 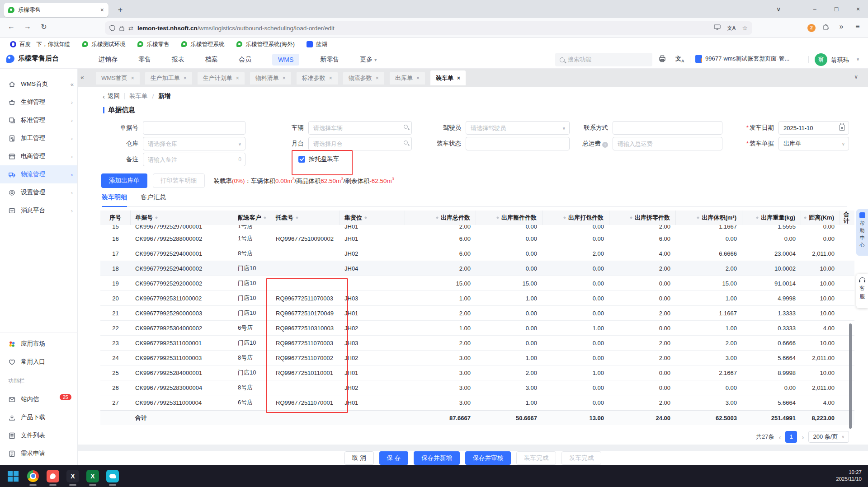 What do you see at coordinates (39, 174) in the screenshot?
I see `sidebar-item-物流管理: 物流管理›` at bounding box center [39, 174].